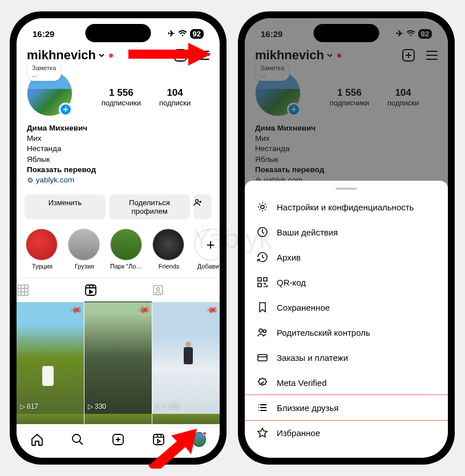 The width and height of the screenshot is (465, 476). Describe the element at coordinates (346, 189) in the screenshot. I see `sheet-handle` at that location.